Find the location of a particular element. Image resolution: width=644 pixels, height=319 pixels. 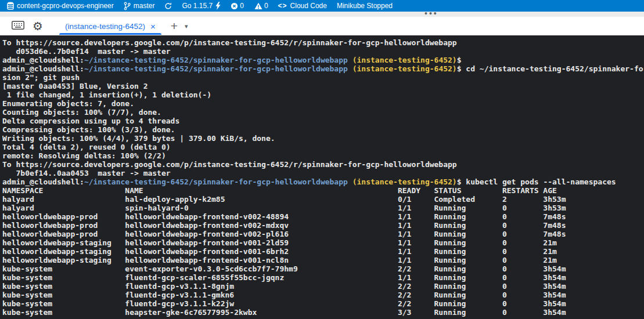

tab-label: (instance-testing-6452) is located at coordinates (105, 27).